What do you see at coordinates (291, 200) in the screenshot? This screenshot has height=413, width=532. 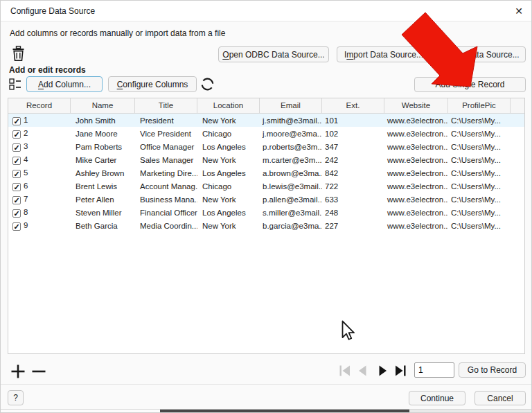 I see `cell-email: p.allen@e3mail....` at bounding box center [291, 200].